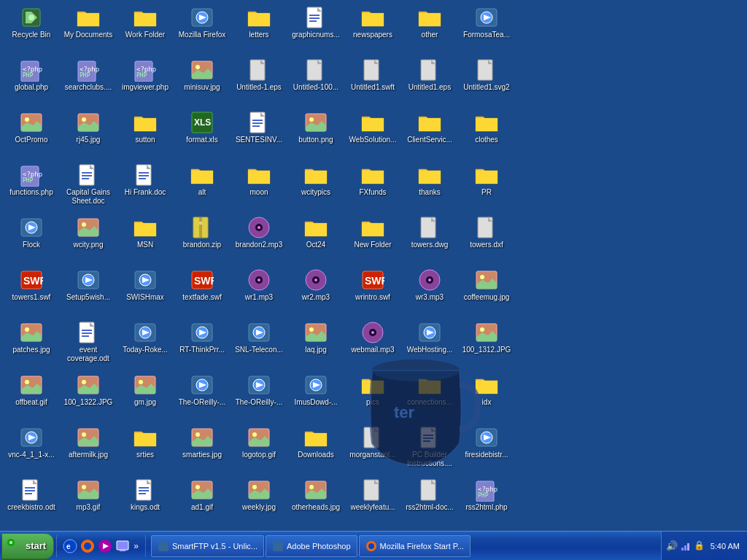  Describe the element at coordinates (88, 292) in the screenshot. I see `icon-setup5wish: Setup5wish...` at that location.